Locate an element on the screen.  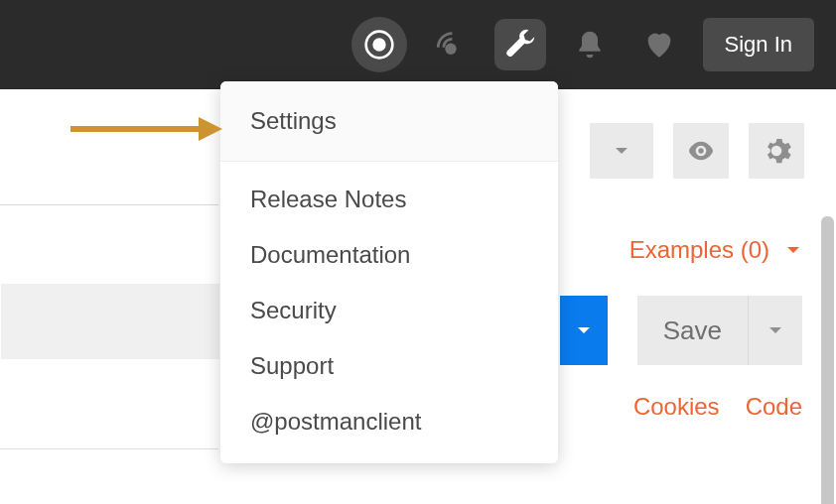
menu-item-settings: Settings is located at coordinates (389, 121).